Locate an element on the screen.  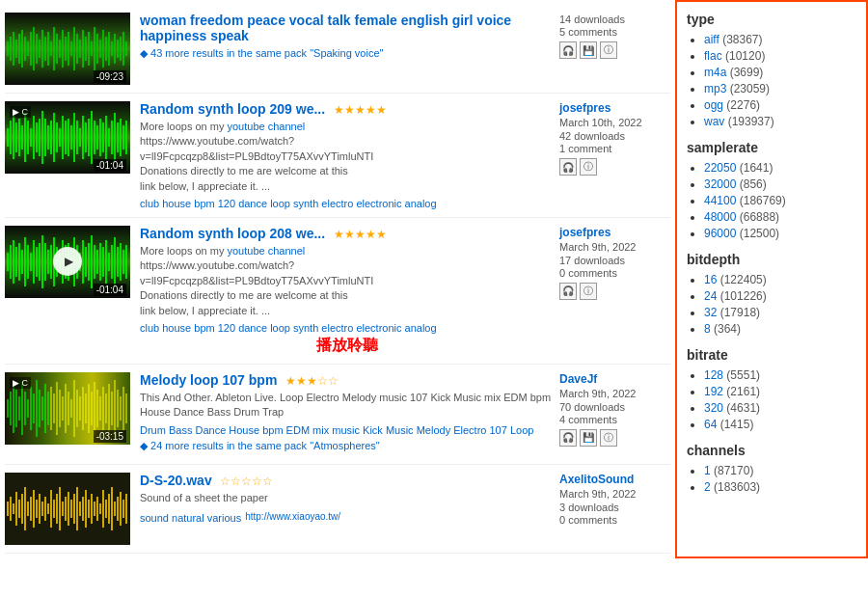
filter-count: (1641) is located at coordinates (754, 168).